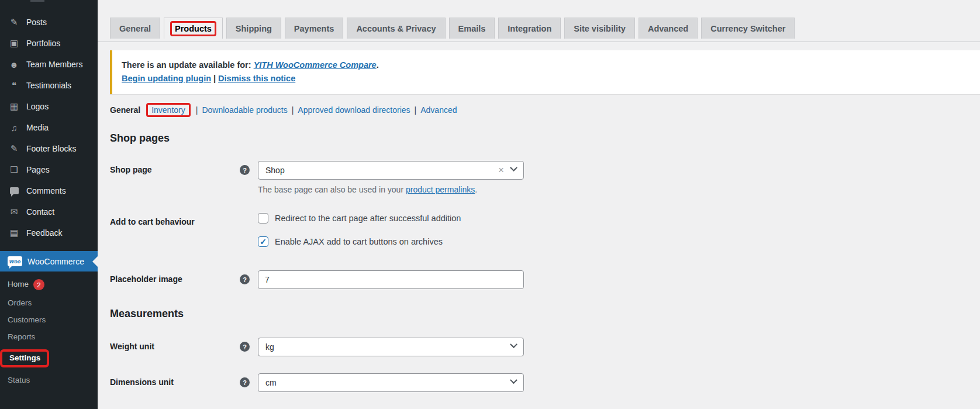  What do you see at coordinates (472, 28) in the screenshot?
I see `tab-emails: Emails` at bounding box center [472, 28].